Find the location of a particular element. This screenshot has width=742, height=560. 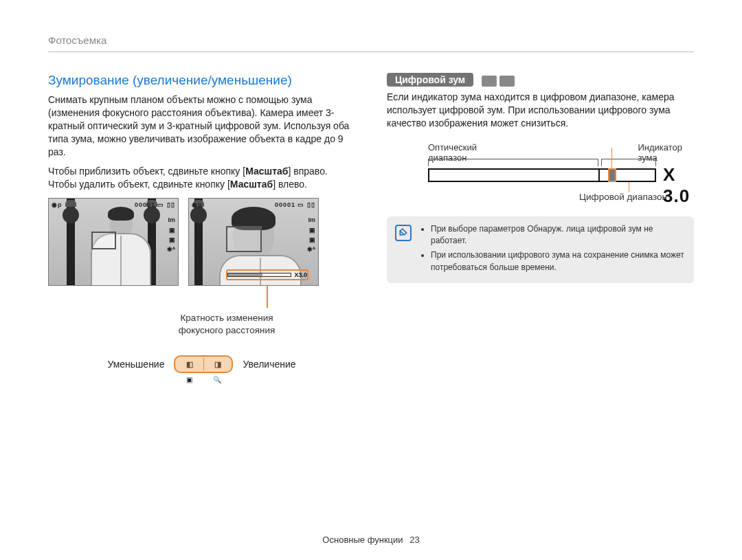

label-decrease: Уменьшение is located at coordinates (136, 364).